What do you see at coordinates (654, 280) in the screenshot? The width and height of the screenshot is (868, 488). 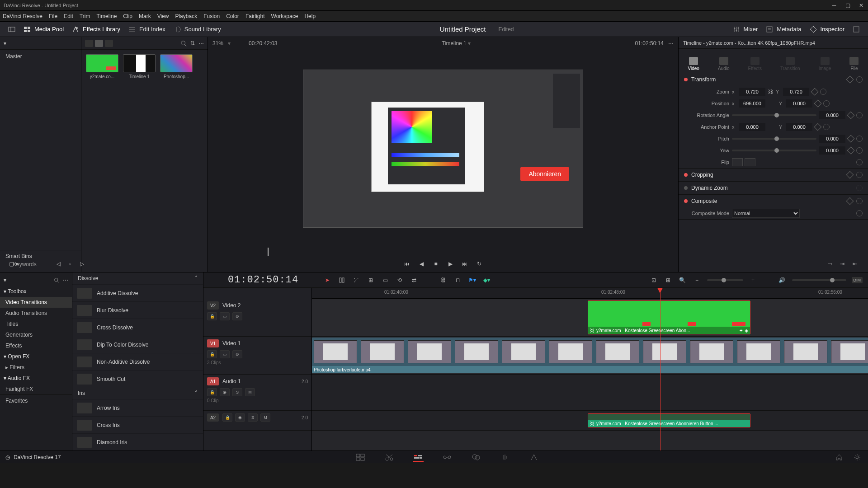 I see `zoom-full-icon: ⊡` at bounding box center [654, 280].